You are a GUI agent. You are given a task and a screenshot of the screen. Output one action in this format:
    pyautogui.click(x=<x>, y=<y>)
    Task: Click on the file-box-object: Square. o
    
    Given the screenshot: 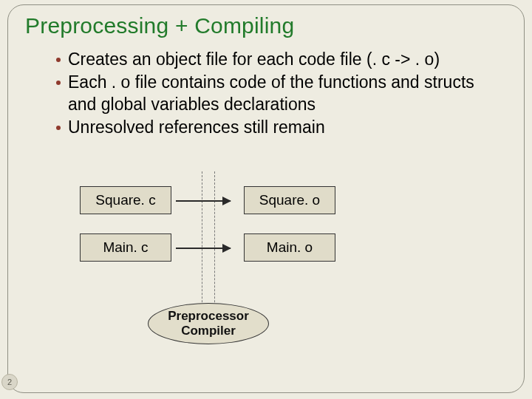 What is the action you would take?
    pyautogui.click(x=290, y=200)
    